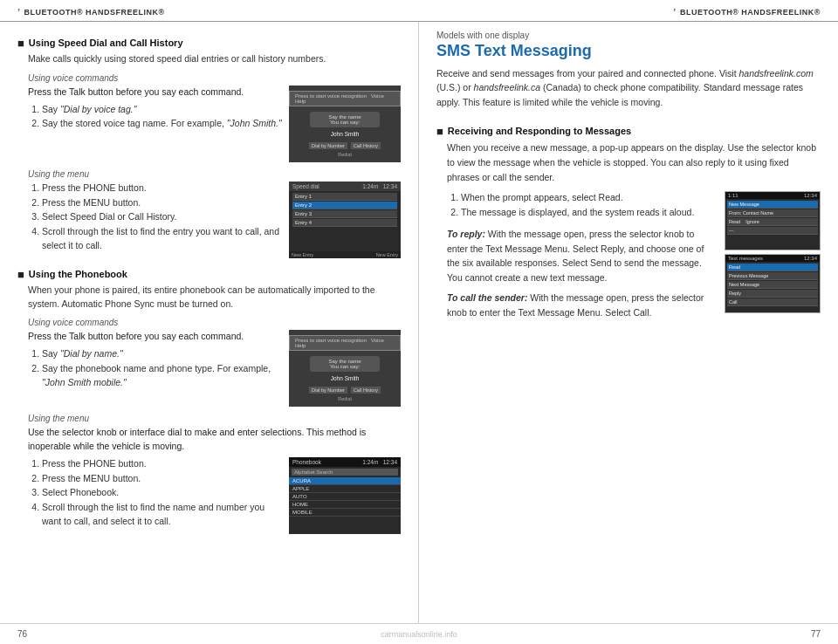 The height and width of the screenshot is (644, 838). What do you see at coordinates (215, 419) in the screenshot?
I see `menu-label-2: Using the menu` at bounding box center [215, 419].